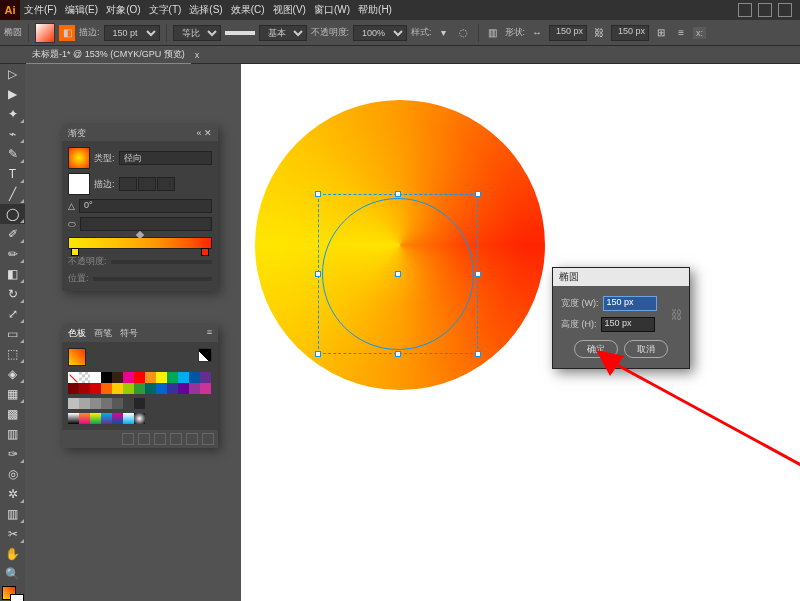  Describe the element at coordinates (12, 554) in the screenshot. I see `hand-tool: ✋` at that location.